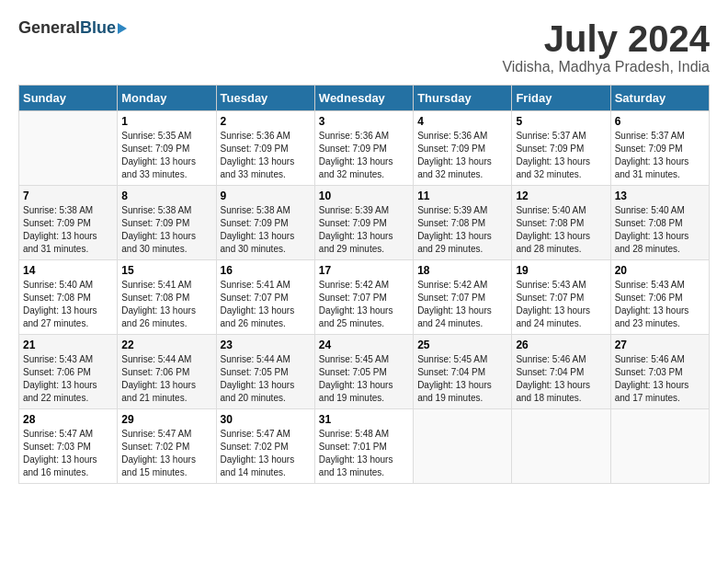 Image resolution: width=728 pixels, height=563 pixels. Describe the element at coordinates (660, 121) in the screenshot. I see `day-number: 6` at that location.